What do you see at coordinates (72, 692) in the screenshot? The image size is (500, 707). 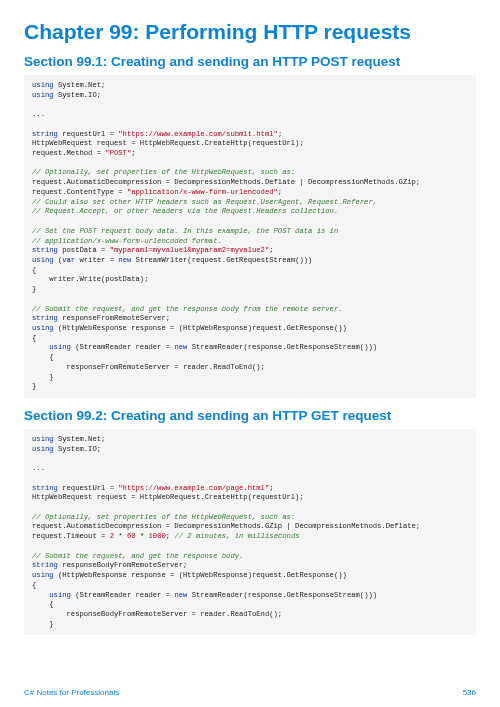 I see `footer-left: C# Notes for Professionals` at bounding box center [72, 692].